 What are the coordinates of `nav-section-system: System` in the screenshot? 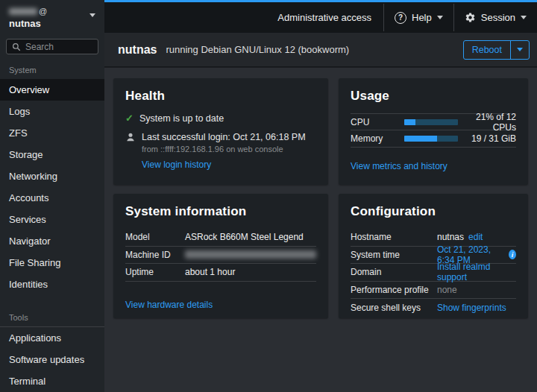 It's located at (52, 70).